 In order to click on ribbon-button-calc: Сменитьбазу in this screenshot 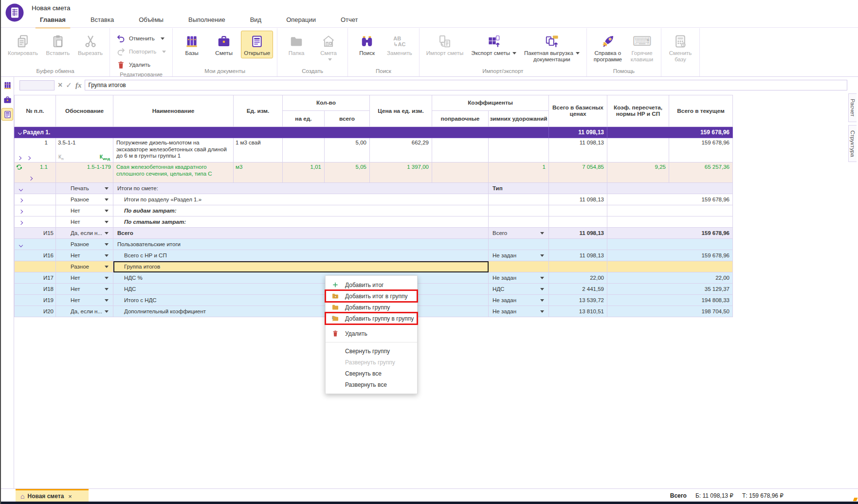, I will do `click(680, 48)`.